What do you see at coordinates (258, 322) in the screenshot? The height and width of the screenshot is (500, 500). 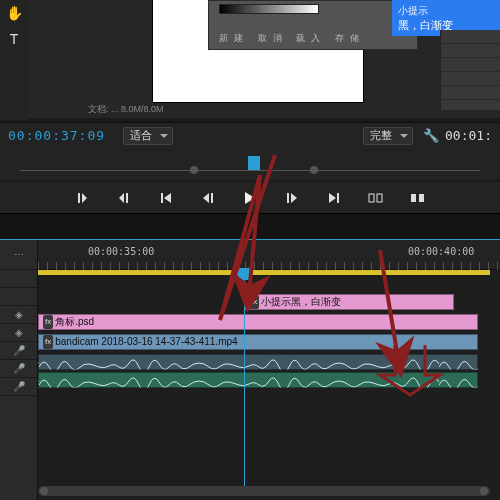 I see `clip-v2: fx角标.psd` at bounding box center [258, 322].